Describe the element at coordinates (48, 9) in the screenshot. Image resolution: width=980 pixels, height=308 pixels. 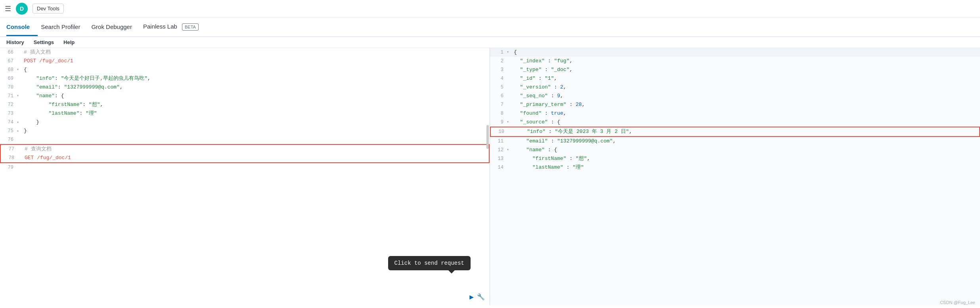
I see `dev-tools-button: Dev Tools` at that location.